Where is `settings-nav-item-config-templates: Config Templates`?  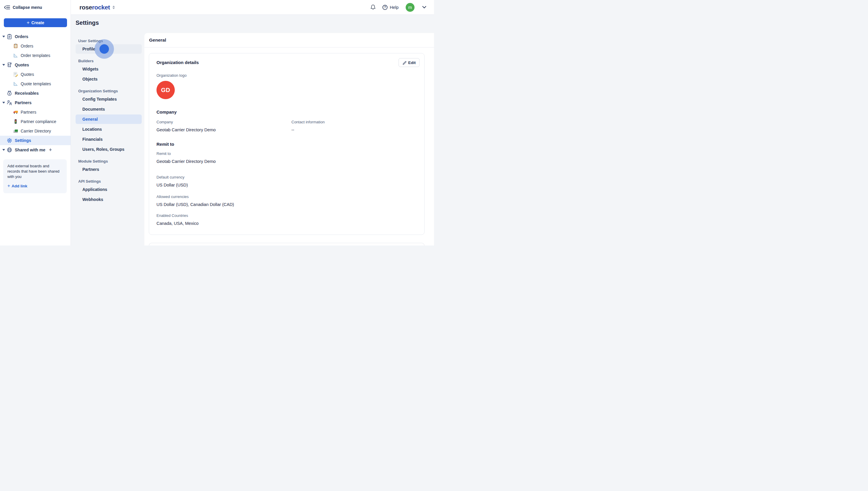 settings-nav-item-config-templates: Config Templates is located at coordinates (109, 99).